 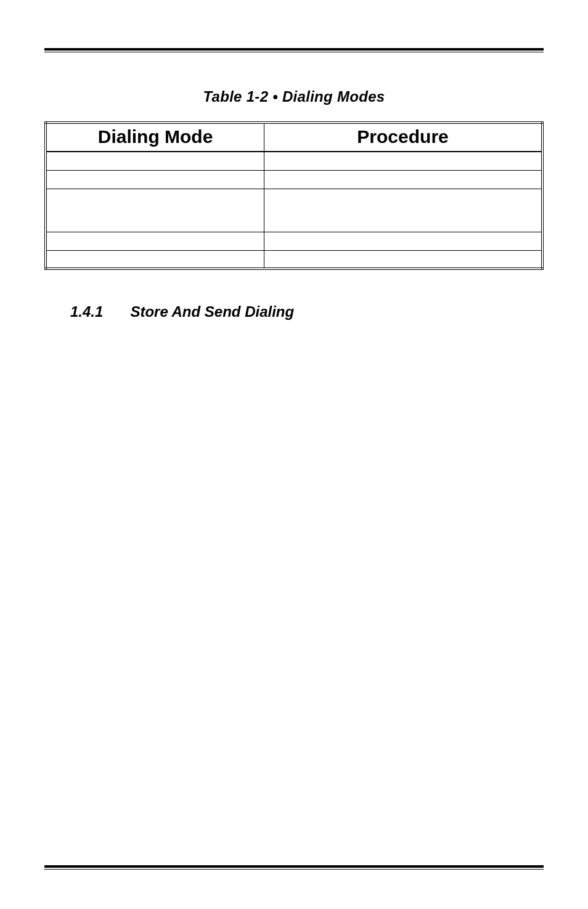 I want to click on table-header-procedure: Procedure, so click(x=403, y=137).